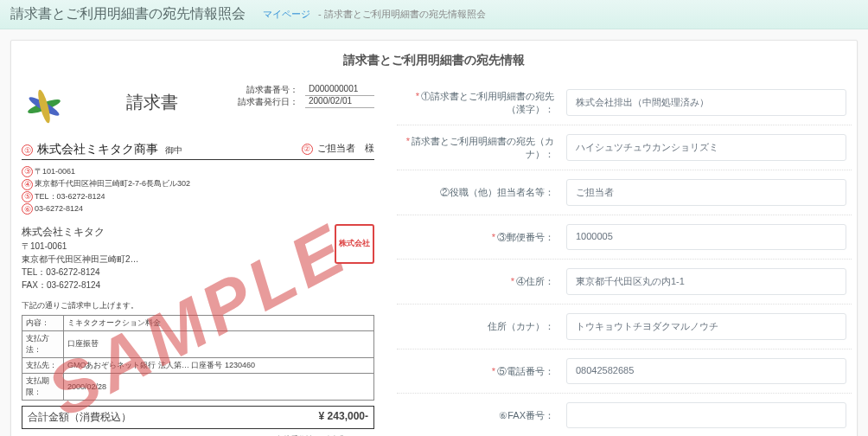 The image size is (868, 436). I want to click on page-title: 請求書とご利用明細書の宛先情報照会, so click(128, 14).